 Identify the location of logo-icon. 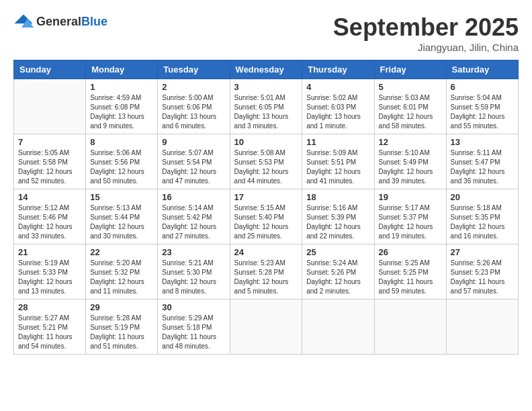
(24, 21).